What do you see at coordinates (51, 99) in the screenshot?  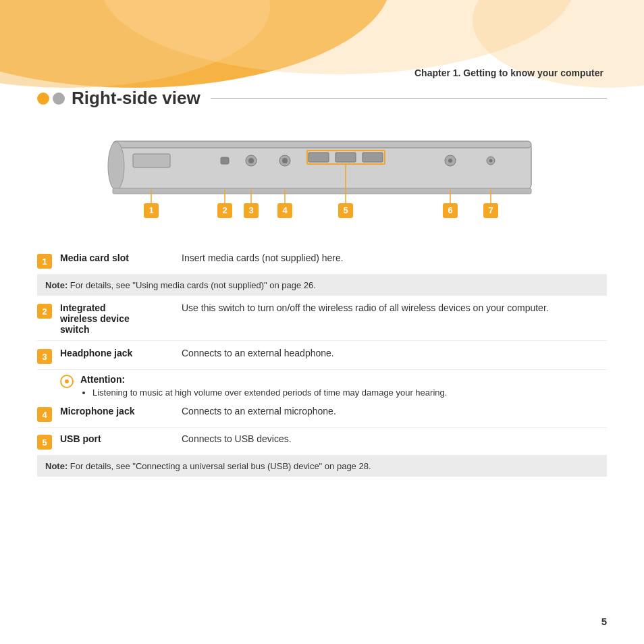 I see `title-dots` at bounding box center [51, 99].